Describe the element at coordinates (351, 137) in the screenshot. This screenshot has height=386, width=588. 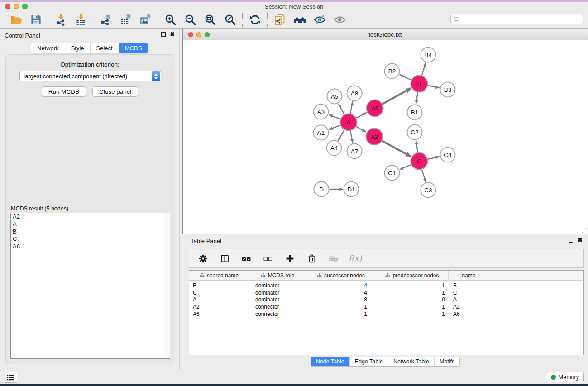
I see `graph-edge-A-A7` at that location.